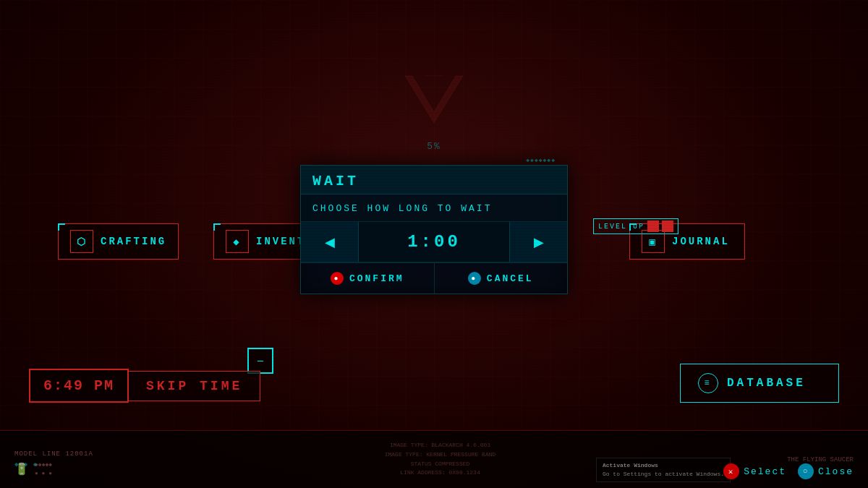  What do you see at coordinates (836, 471) in the screenshot?
I see `close-label: Close` at bounding box center [836, 471].